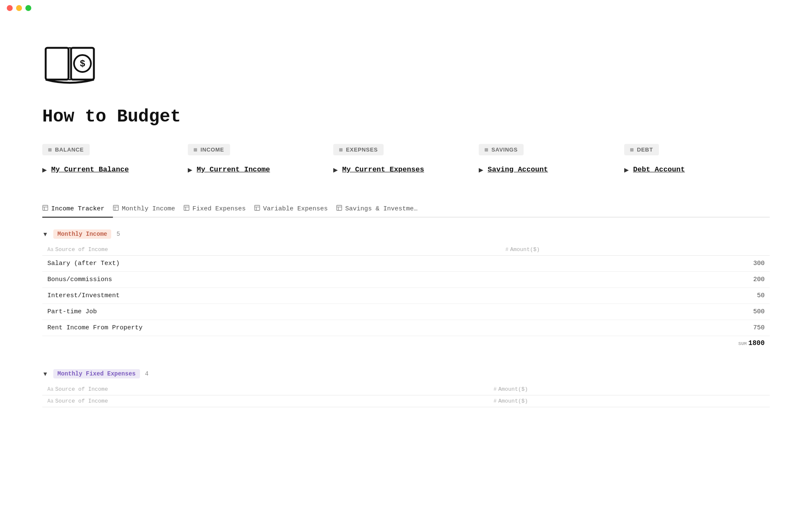  Describe the element at coordinates (50, 150) in the screenshot. I see `card-tag-dot-balance` at that location.